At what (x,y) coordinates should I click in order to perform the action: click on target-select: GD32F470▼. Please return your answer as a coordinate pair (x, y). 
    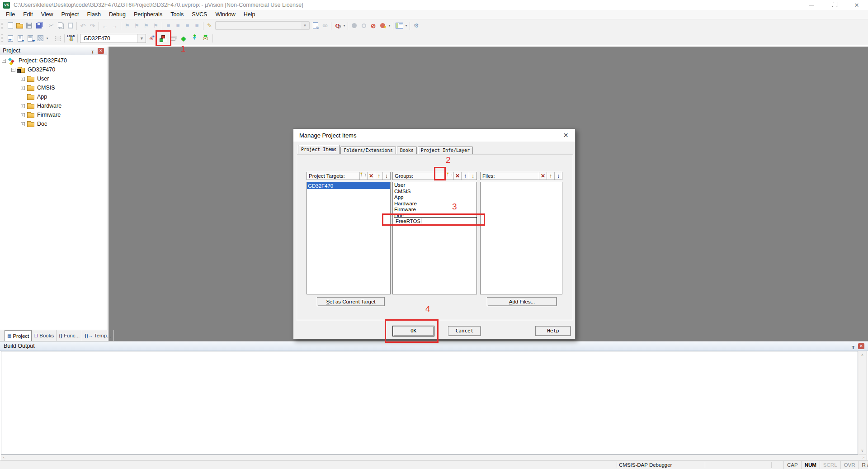
    Looking at the image, I should click on (113, 38).